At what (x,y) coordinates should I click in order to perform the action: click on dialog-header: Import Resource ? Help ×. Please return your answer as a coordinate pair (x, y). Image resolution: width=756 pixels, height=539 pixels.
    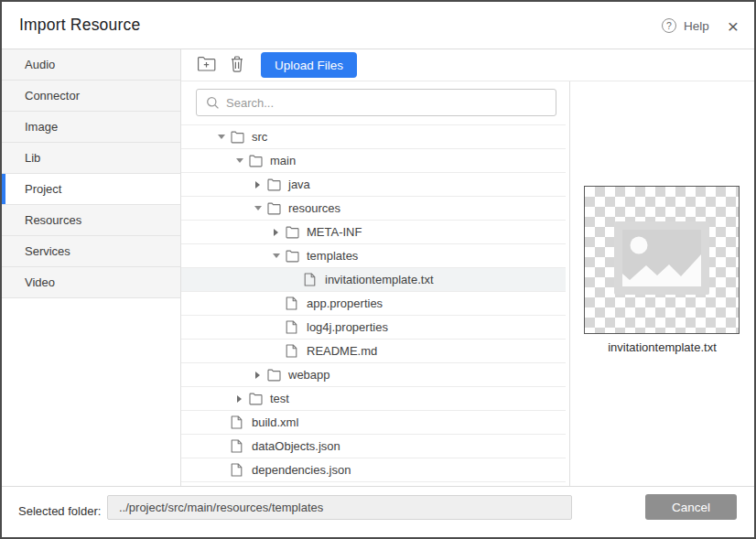
    Looking at the image, I should click on (378, 26).